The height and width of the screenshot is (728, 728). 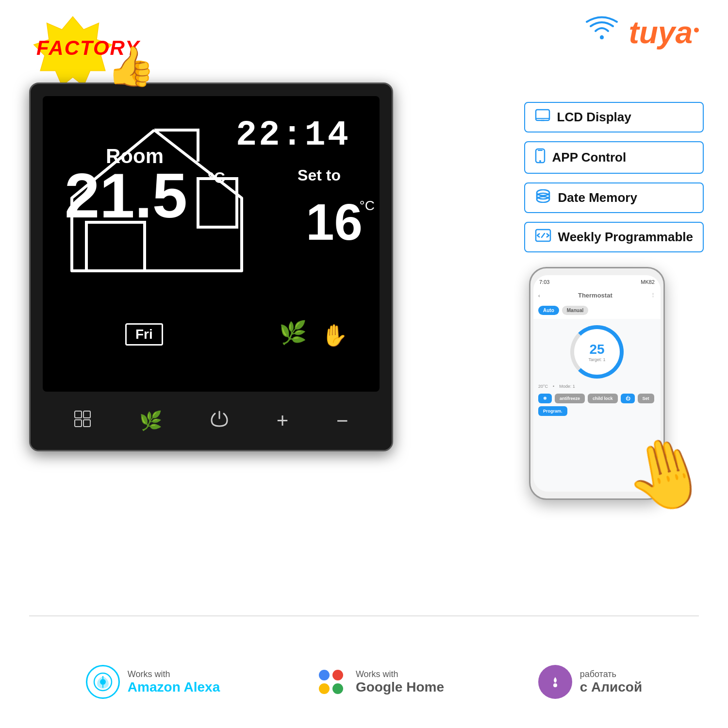 What do you see at coordinates (597, 360) in the screenshot?
I see `gauge-temp-label: Target: 1` at bounding box center [597, 360].